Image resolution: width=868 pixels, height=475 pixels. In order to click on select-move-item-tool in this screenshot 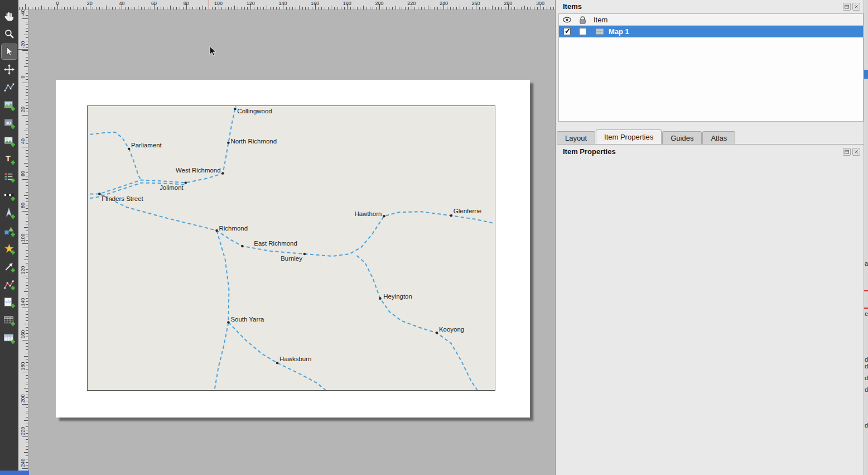, I will do `click(9, 51)`.